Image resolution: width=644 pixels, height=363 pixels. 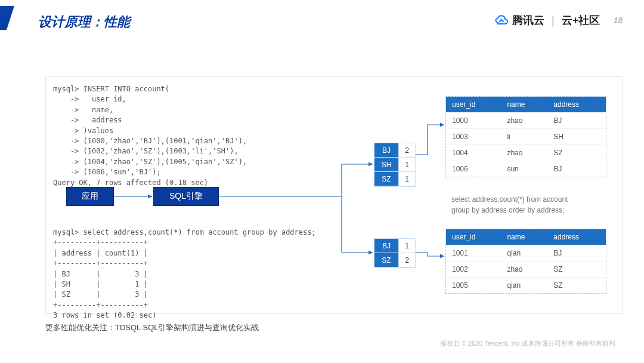 I want to click on table-row: 1006sunBJ, so click(x=526, y=170).